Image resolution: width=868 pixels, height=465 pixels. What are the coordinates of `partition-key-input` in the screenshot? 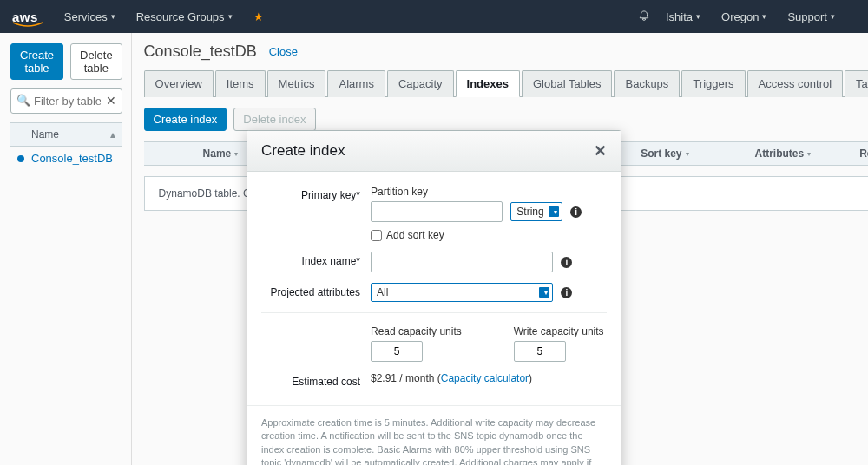 It's located at (437, 212).